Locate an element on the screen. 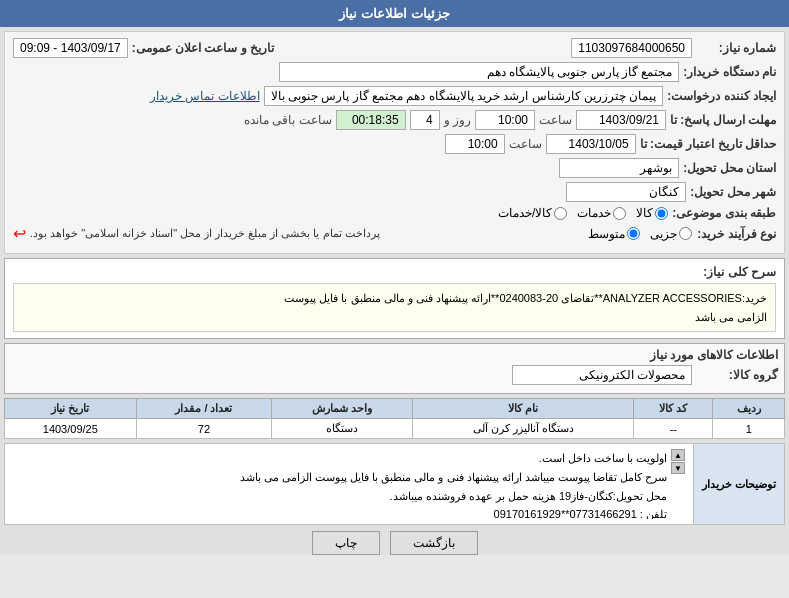  scroll-down-btn: ▼ is located at coordinates (678, 468).